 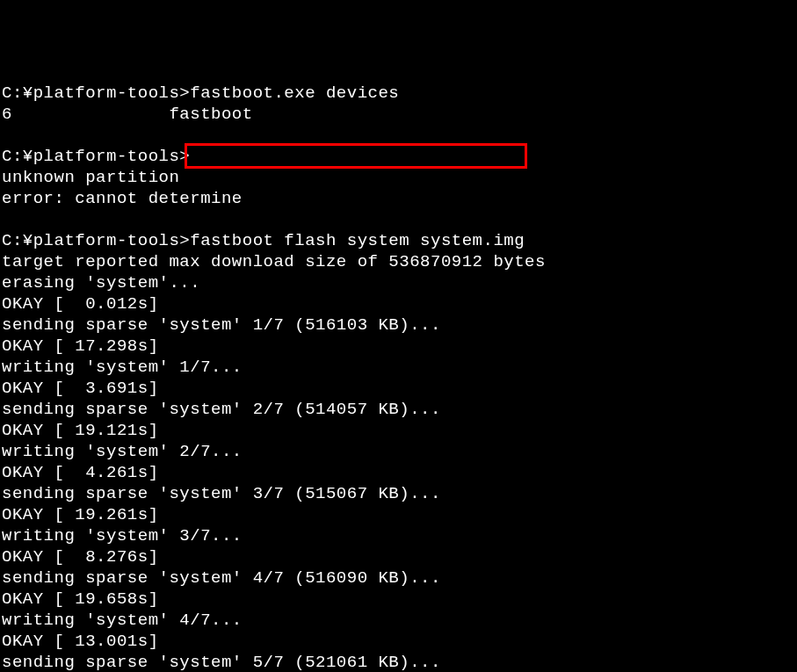 What do you see at coordinates (399, 284) in the screenshot?
I see `terminal-output-line: erasing 'system'...` at bounding box center [399, 284].